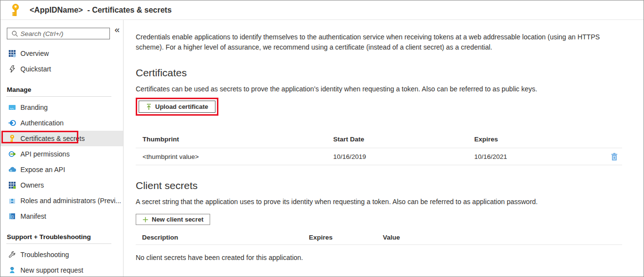  I want to click on sidebar-item-owners: Owners, so click(62, 185).